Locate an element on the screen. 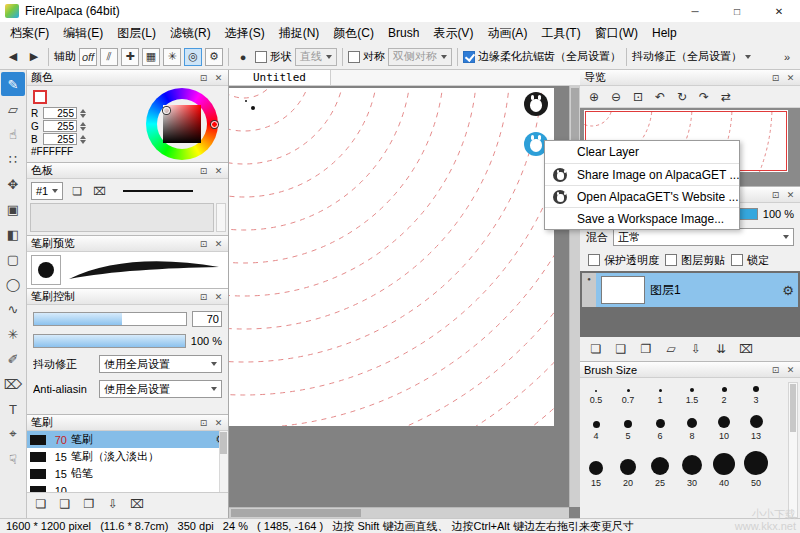  menu-animation: 动画(A) is located at coordinates (507, 34).